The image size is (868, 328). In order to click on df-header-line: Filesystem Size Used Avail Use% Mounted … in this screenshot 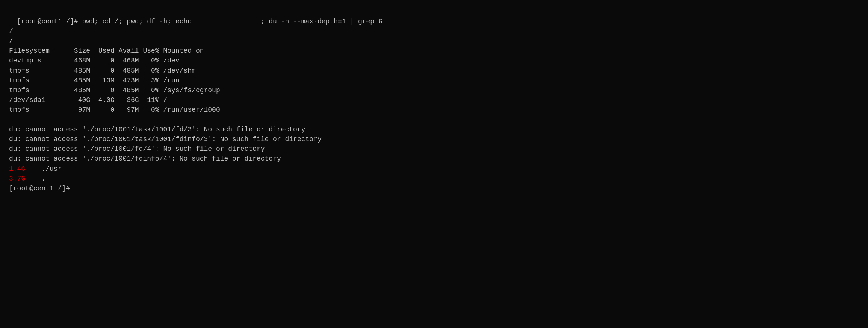, I will do `click(434, 51)`.